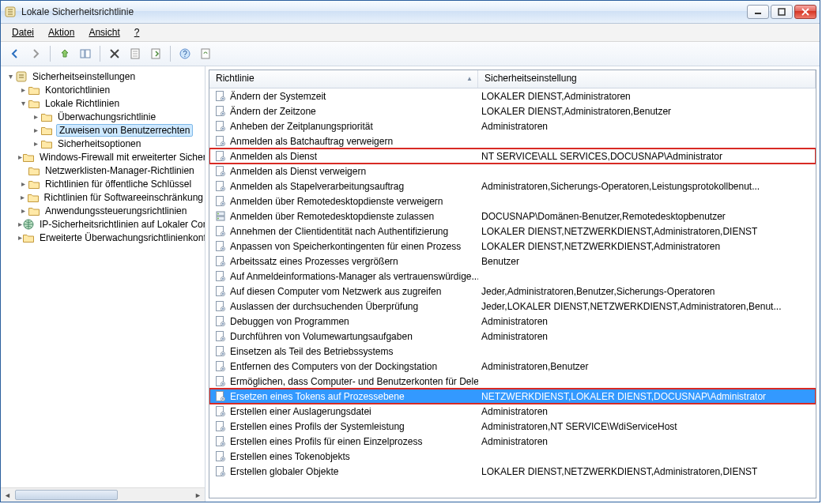 The image size is (822, 504). Describe the element at coordinates (512, 186) in the screenshot. I see `list-row: Anmelden als StapelverarbeitungsauftragA…` at that location.